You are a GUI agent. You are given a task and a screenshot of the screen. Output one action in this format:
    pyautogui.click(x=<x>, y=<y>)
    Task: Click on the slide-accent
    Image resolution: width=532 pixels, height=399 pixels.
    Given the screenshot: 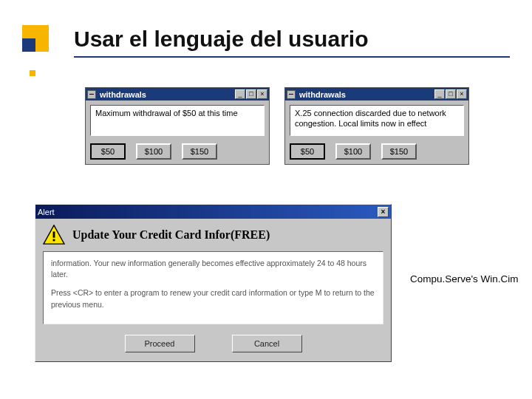 What is the action you would take?
    pyautogui.click(x=35, y=38)
    